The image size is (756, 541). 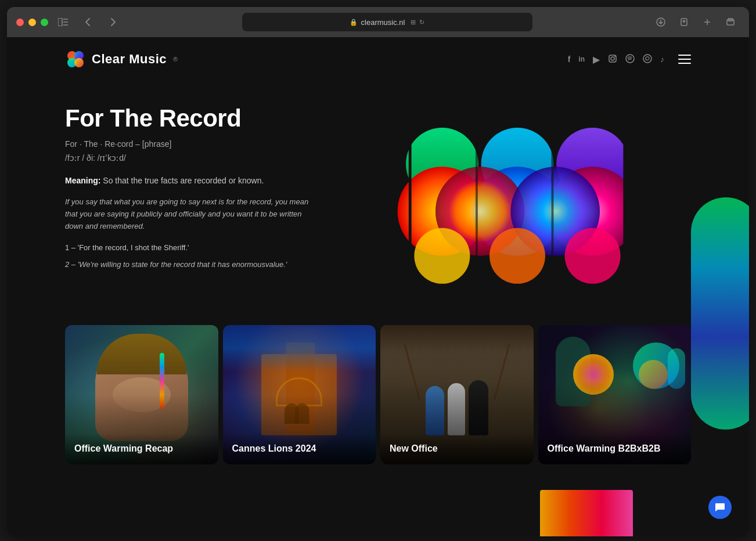 I want to click on card-cannes-lions: Cannes Lions 2024, so click(x=300, y=395).